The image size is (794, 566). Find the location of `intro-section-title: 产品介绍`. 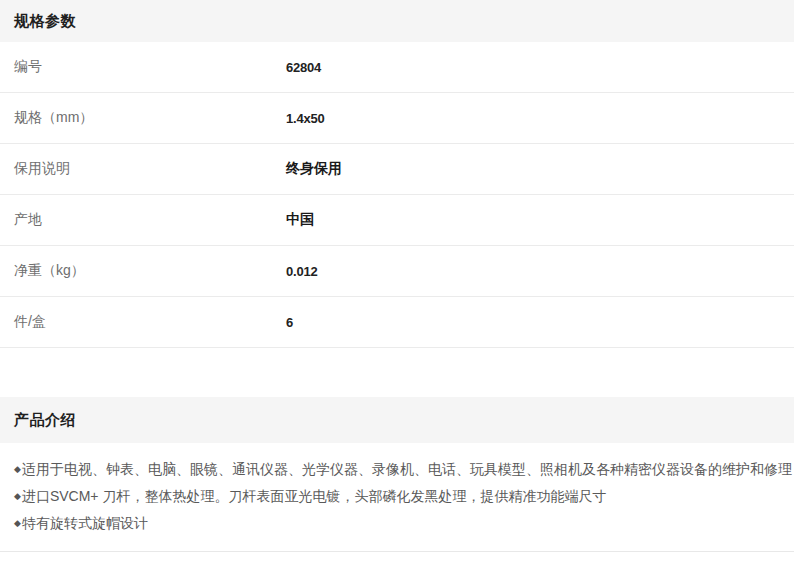

intro-section-title: 产品介绍 is located at coordinates (45, 420).